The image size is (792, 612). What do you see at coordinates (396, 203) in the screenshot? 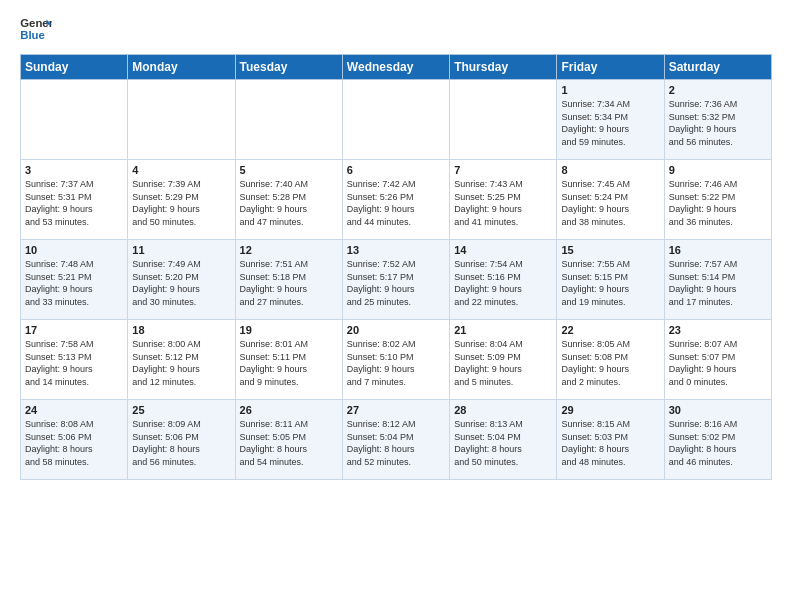
I see `day-detail: Sunrise: 7:42 AM Sunset: 5:26 PM Dayligh…` at bounding box center [396, 203].